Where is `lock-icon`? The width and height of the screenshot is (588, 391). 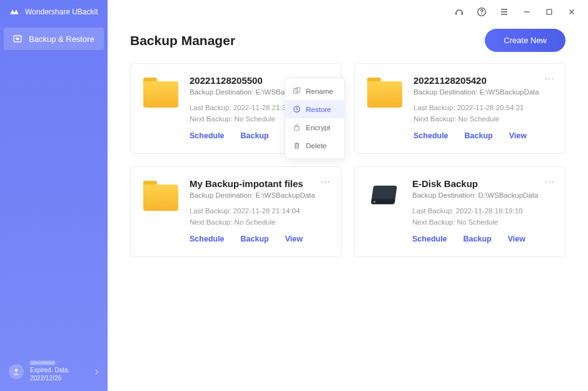 lock-icon is located at coordinates (297, 128).